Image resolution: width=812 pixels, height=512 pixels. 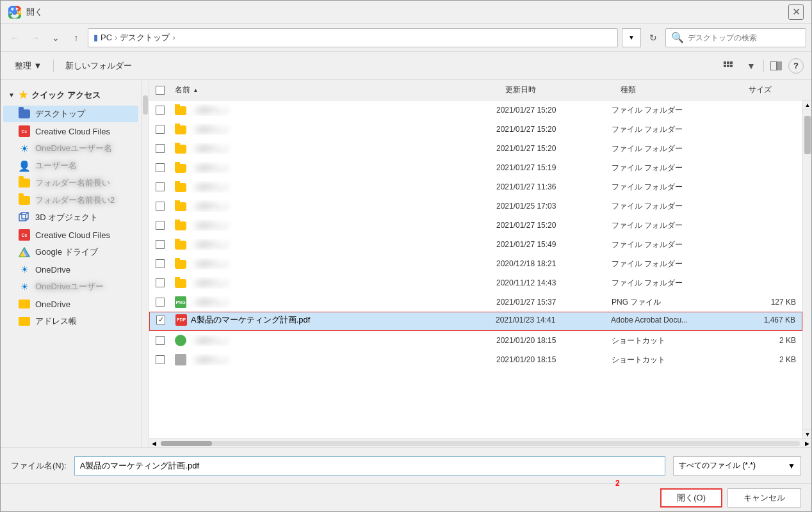 What do you see at coordinates (70, 114) in the screenshot?
I see `sidebar-item-desktop: デスクトップ` at bounding box center [70, 114].